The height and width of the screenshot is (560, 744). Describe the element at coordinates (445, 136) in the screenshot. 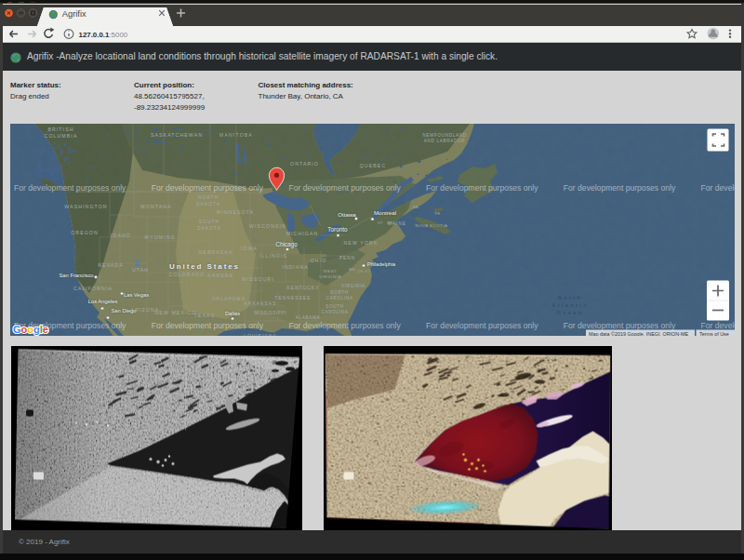

I see `svg-text: NEWFOUNDLAND` at that location.